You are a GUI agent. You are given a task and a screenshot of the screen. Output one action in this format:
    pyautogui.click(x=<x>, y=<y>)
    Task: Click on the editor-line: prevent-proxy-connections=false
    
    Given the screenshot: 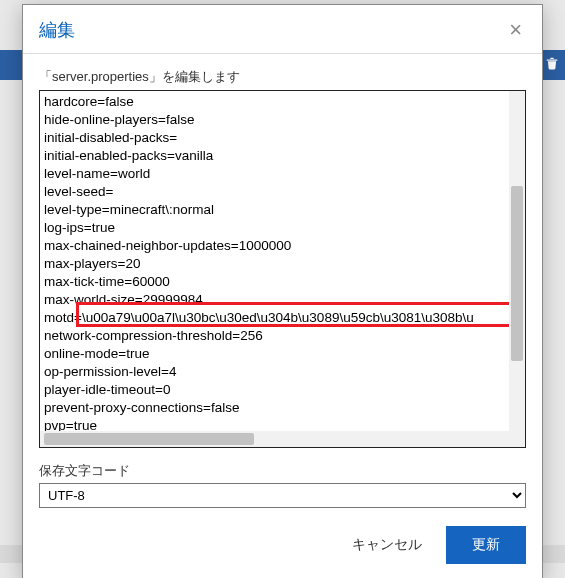 What is the action you would take?
    pyautogui.click(x=274, y=408)
    